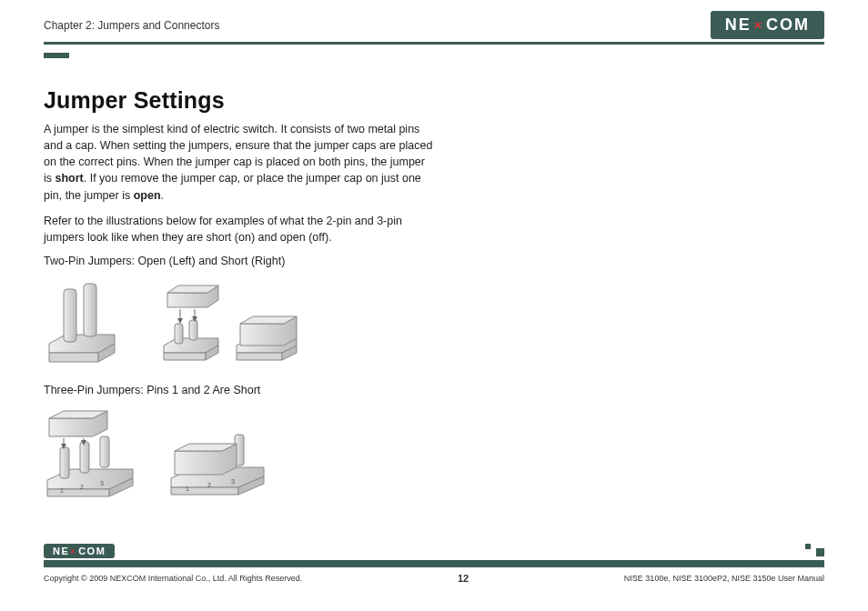  What do you see at coordinates (222, 456) in the screenshot?
I see `three-pin-shorted: 1 2 3` at bounding box center [222, 456].